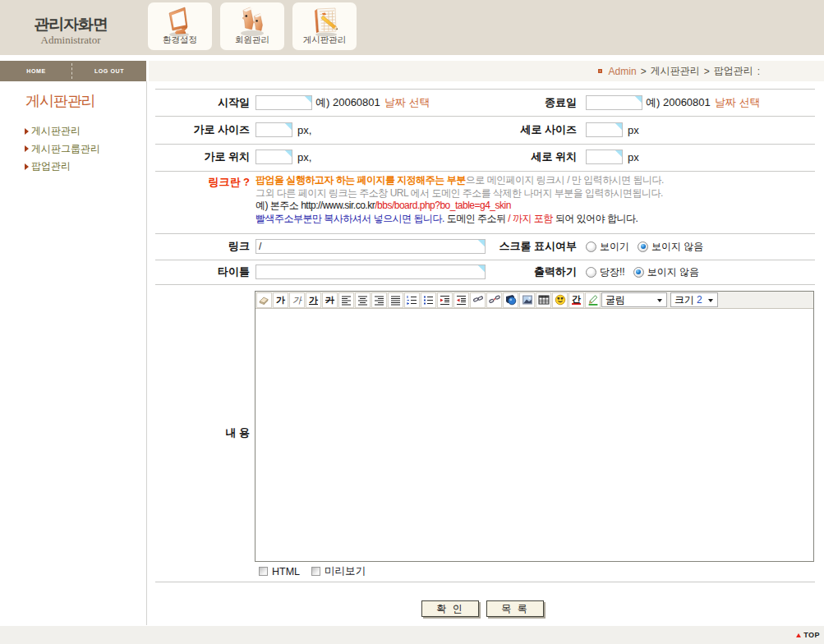  Describe the element at coordinates (396, 301) in the screenshot. I see `align-justify-icon` at that location.